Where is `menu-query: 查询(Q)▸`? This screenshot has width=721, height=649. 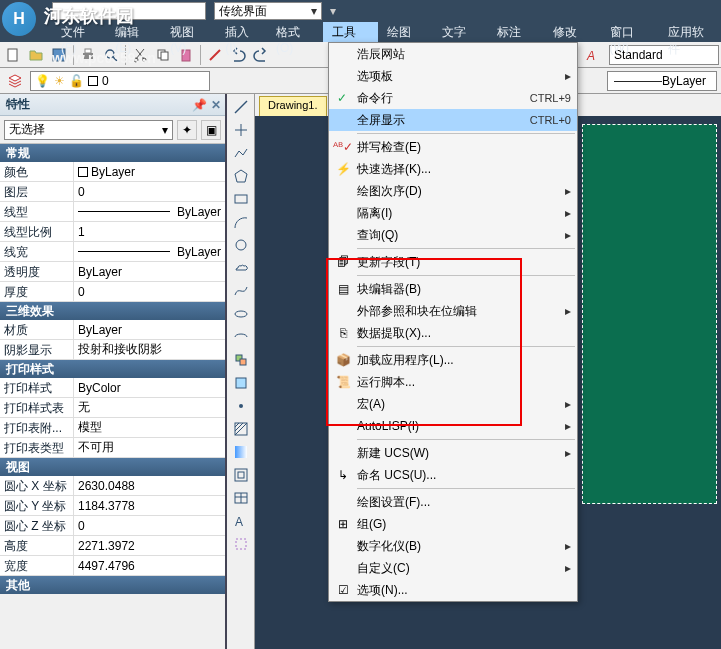
menu-query: 查询(Q)▸ is located at coordinates (453, 235).